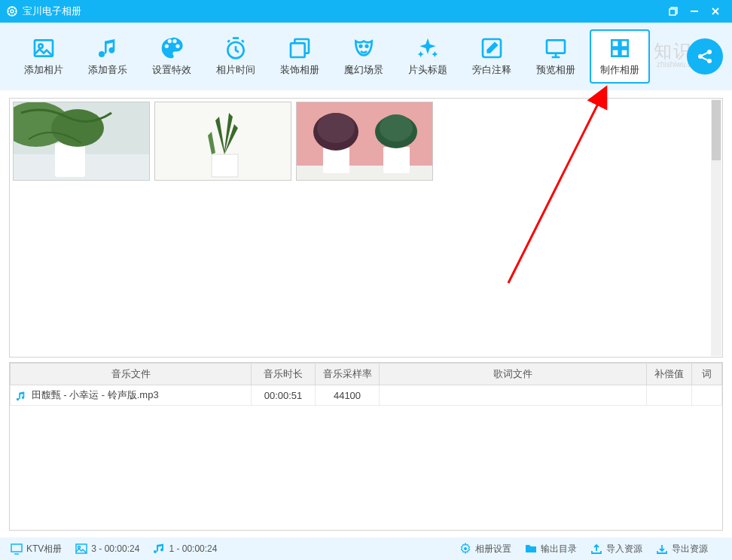 This screenshot has width=732, height=560. What do you see at coordinates (556, 56) in the screenshot?
I see `preview-button: 预览相册` at bounding box center [556, 56].